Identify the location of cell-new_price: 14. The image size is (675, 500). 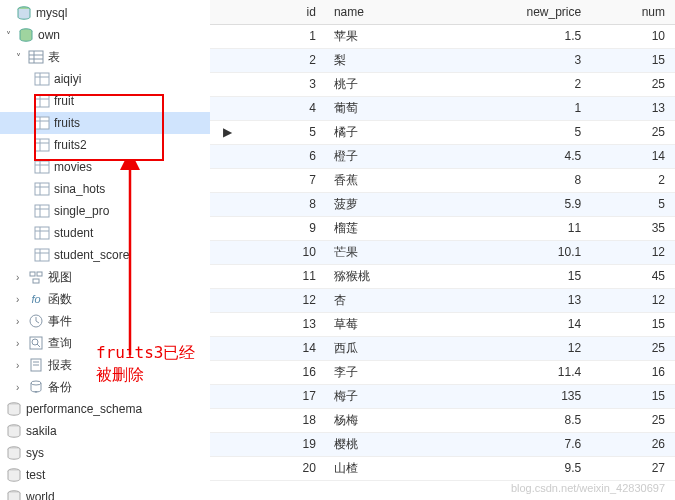
(522, 324).